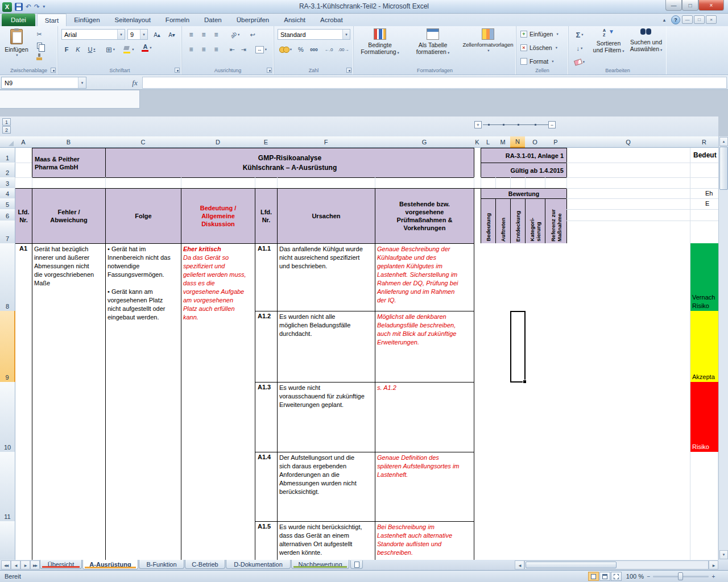 The width and height of the screenshot is (728, 582). Describe the element at coordinates (690, 6) in the screenshot. I see `maximize-window-button: □` at that location.